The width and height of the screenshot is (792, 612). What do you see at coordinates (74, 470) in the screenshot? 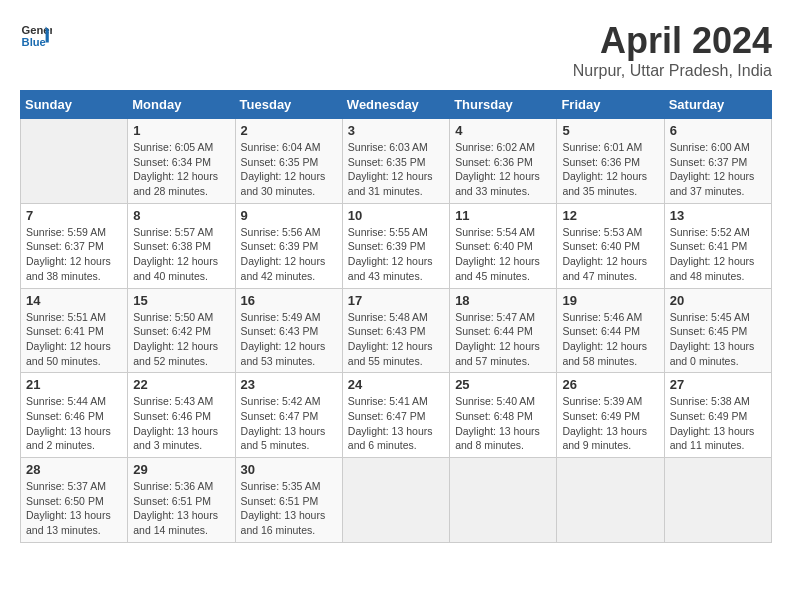
I see `day-number: 28` at bounding box center [74, 470].